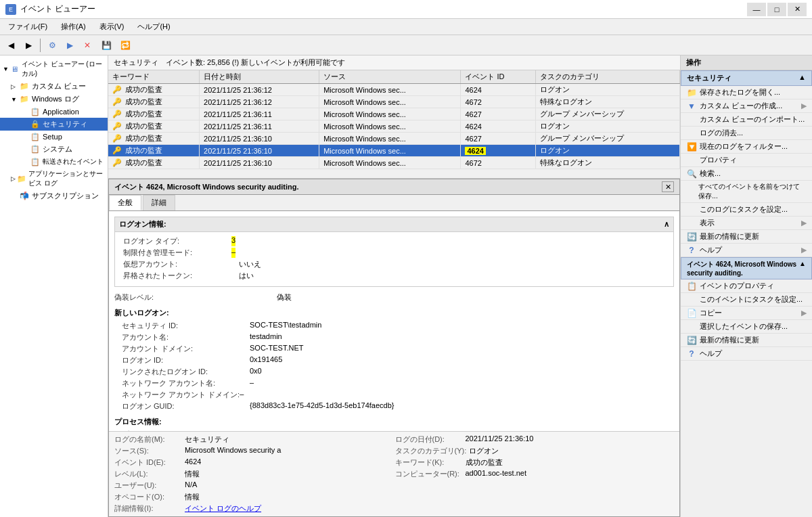 The image size is (812, 517). I want to click on security-log-icon: 🔒, so click(35, 125).